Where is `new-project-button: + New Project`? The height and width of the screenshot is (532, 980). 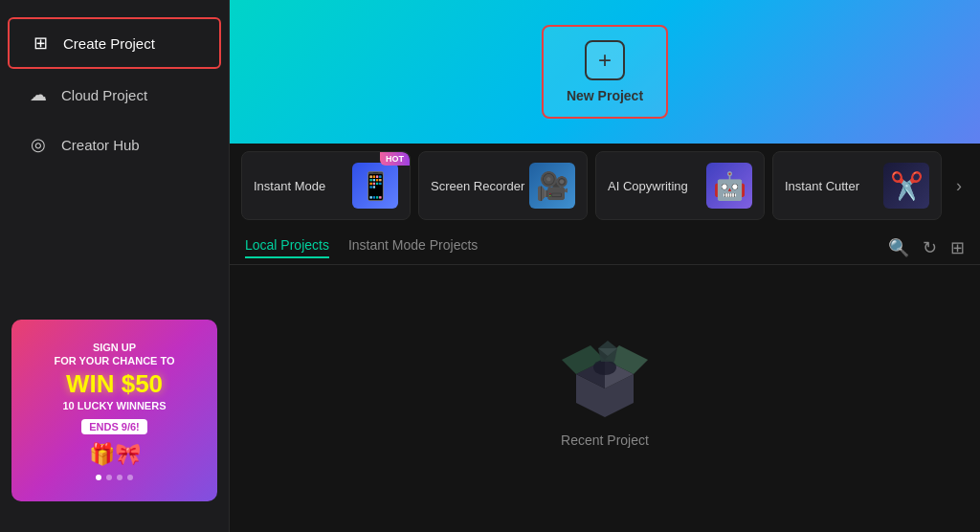
new-project-button: + New Project is located at coordinates (605, 72).